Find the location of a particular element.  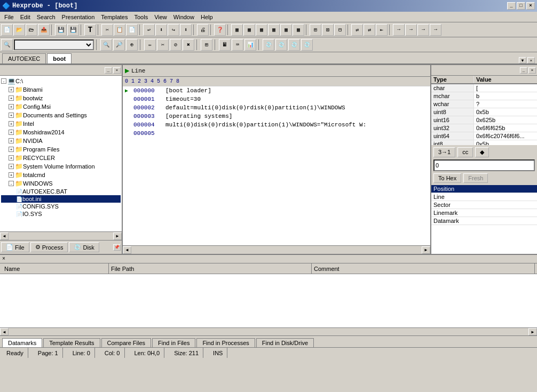

help-btn: ❓ is located at coordinates (220, 30).